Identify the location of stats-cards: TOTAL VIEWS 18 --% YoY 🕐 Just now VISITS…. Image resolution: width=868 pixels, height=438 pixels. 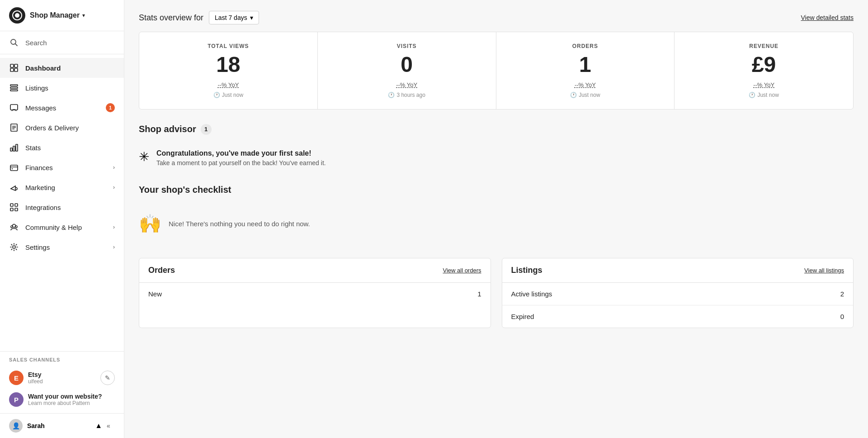
(496, 71).